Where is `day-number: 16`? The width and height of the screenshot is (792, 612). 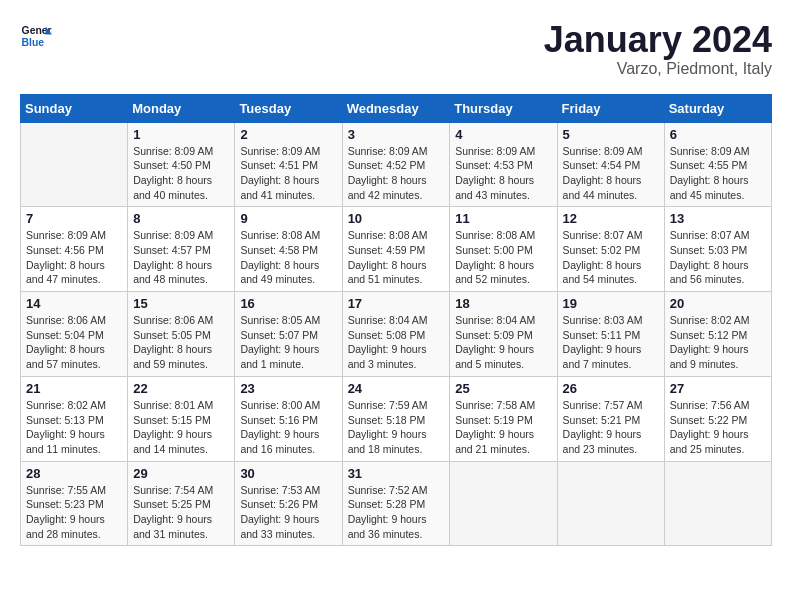
day-number: 16 is located at coordinates (288, 304).